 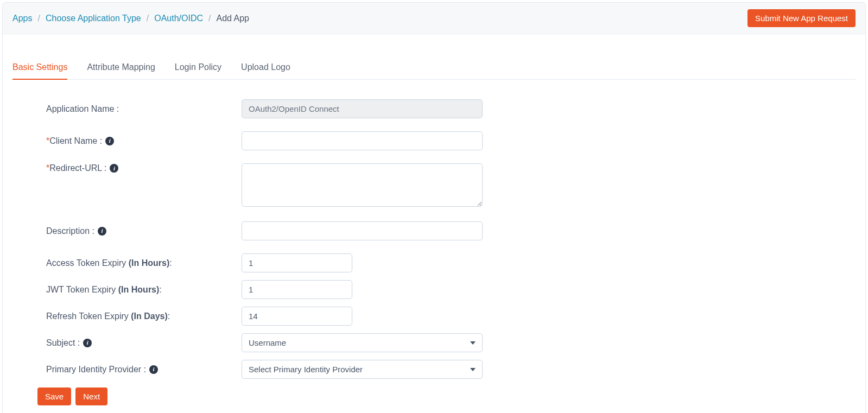 What do you see at coordinates (144, 370) in the screenshot?
I see `primary-idp-label: Primary Identity Provider : i` at bounding box center [144, 370].